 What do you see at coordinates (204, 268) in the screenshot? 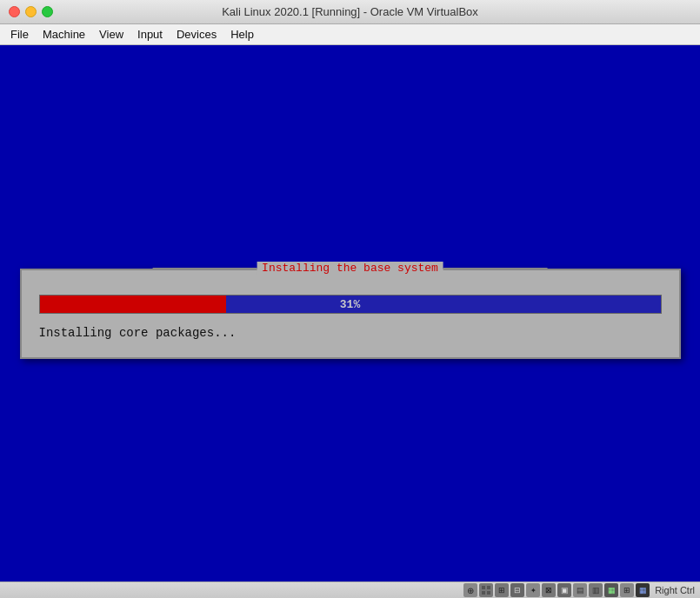
I see `title-line-left` at bounding box center [204, 268].